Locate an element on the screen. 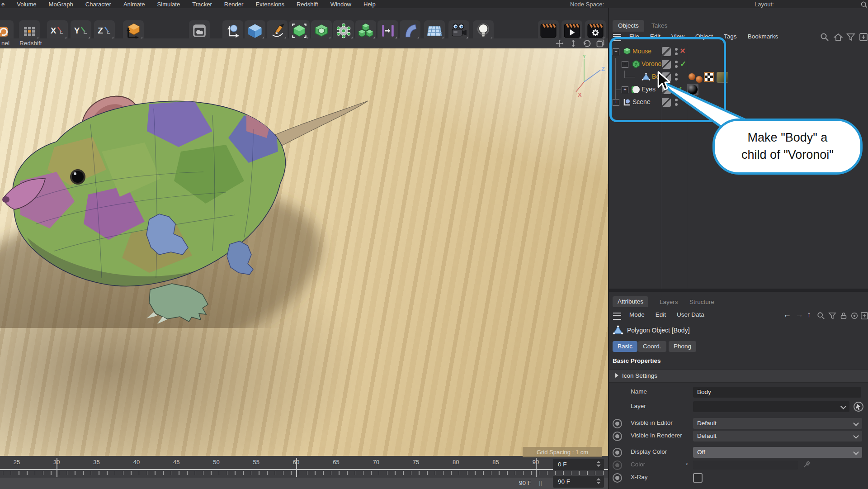  layer-picker-icon is located at coordinates (859, 407).